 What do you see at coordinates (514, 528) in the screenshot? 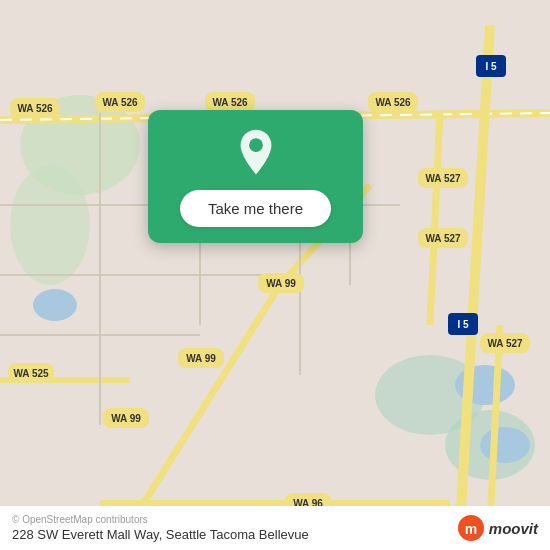
I see `moovit-wordmark: moovit` at bounding box center [514, 528].